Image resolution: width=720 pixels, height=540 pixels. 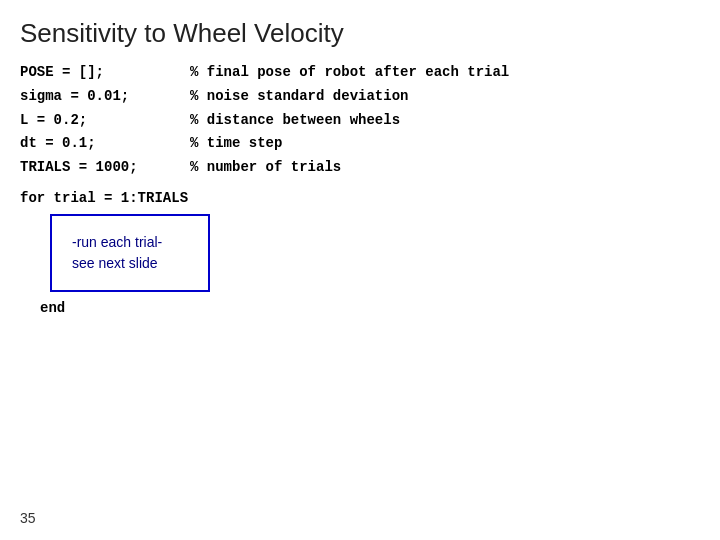 I want to click on box-text-line2: see next slide, so click(x=125, y=264).